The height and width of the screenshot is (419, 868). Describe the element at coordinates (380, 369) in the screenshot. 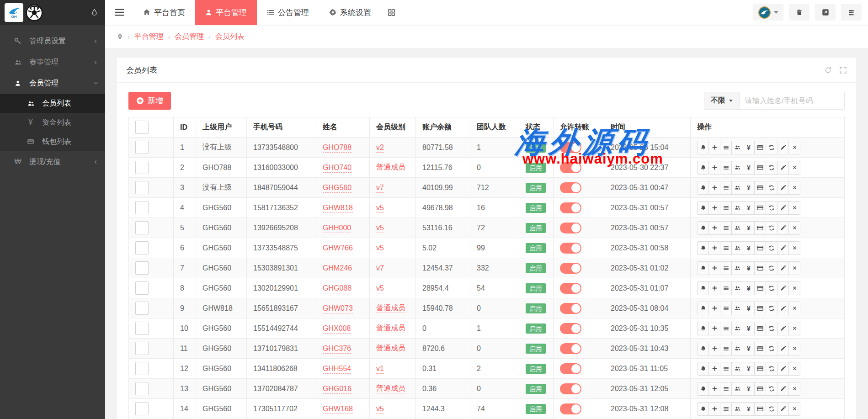

I see `member-level-link: v1` at that location.